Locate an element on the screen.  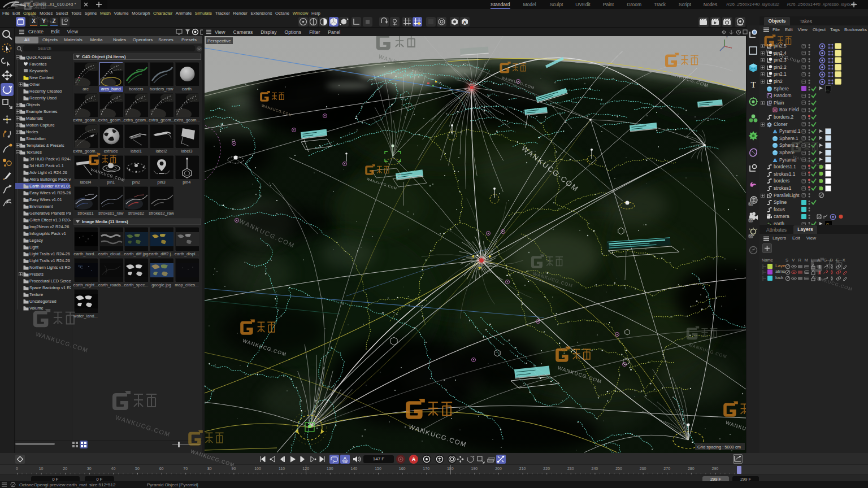
svg-text: Grid spacing : 5000 cm is located at coordinates (719, 447).